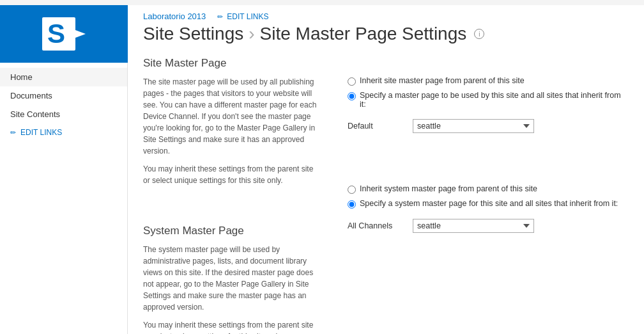 The height and width of the screenshot is (334, 644). What do you see at coordinates (233, 278) in the screenshot?
I see `system-master-page-description: The system master page will be used by a…` at bounding box center [233, 278].